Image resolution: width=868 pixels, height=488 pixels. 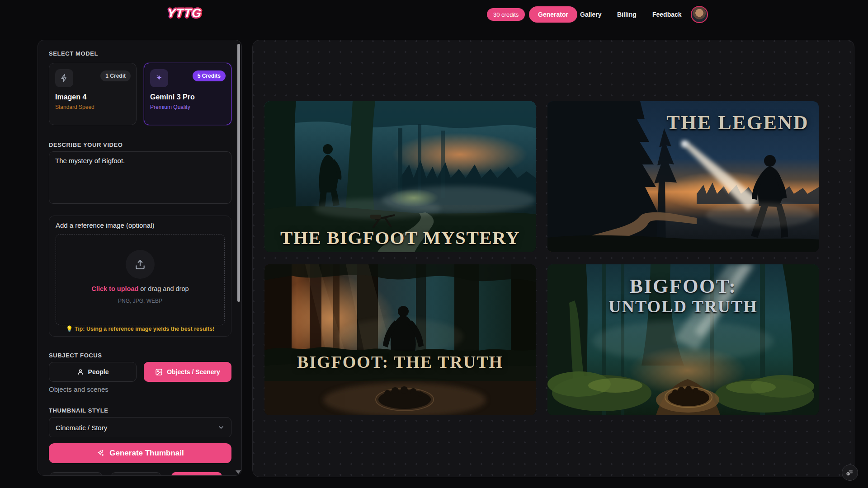 I want to click on focus-option-people: People, so click(x=93, y=372).